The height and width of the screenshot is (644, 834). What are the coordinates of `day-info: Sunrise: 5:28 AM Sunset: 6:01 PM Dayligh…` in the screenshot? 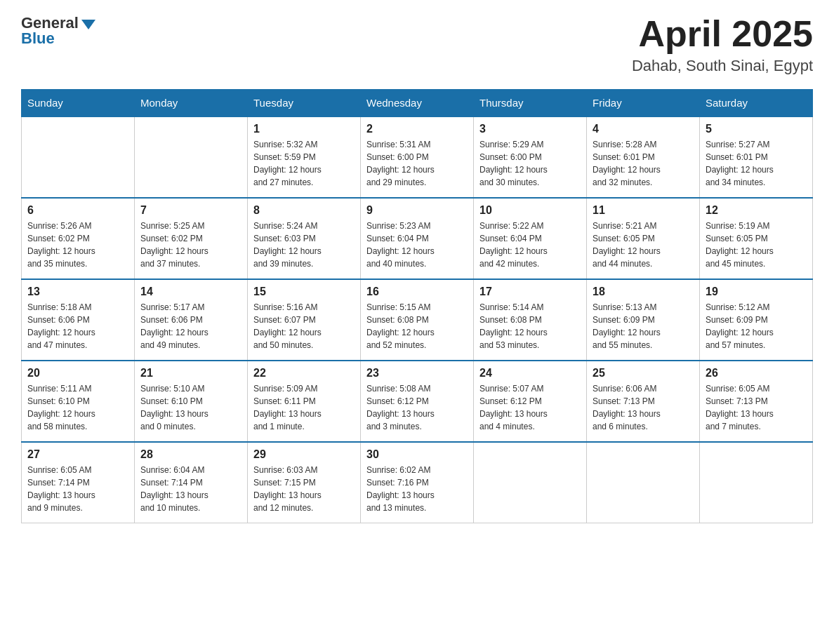 It's located at (643, 163).